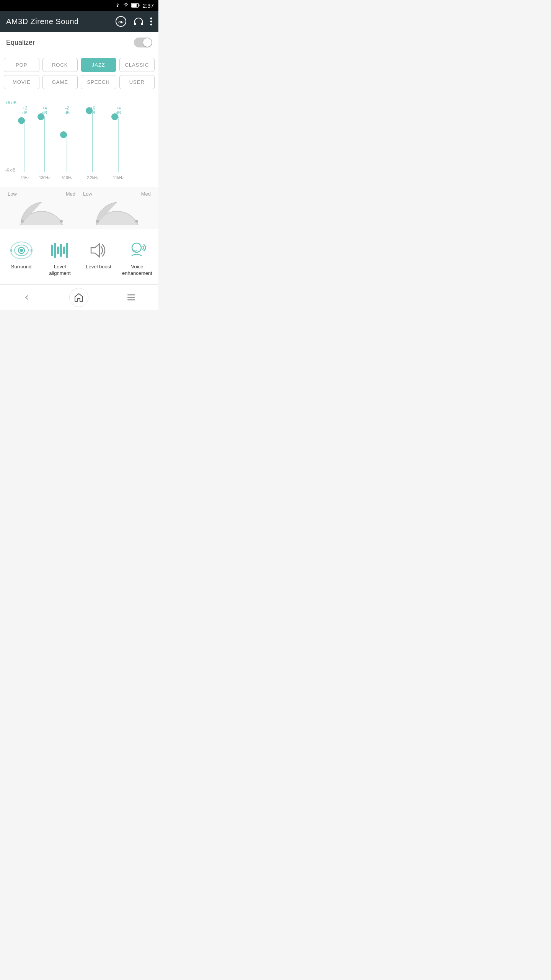 This screenshot has height=980, width=551. What do you see at coordinates (10, 170) in the screenshot?
I see `db-bottom-label: -6 dB` at bounding box center [10, 170].